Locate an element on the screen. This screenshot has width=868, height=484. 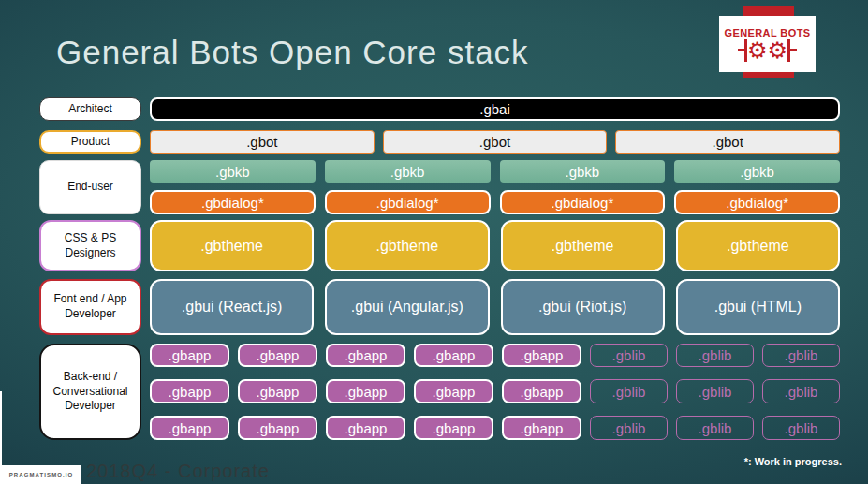
label-end-user: End-user is located at coordinates (90, 187).